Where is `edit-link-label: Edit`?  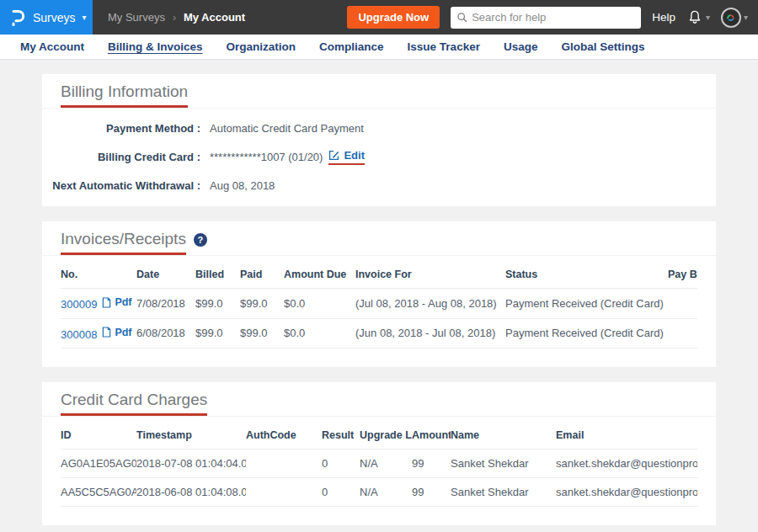 edit-link-label: Edit is located at coordinates (354, 155).